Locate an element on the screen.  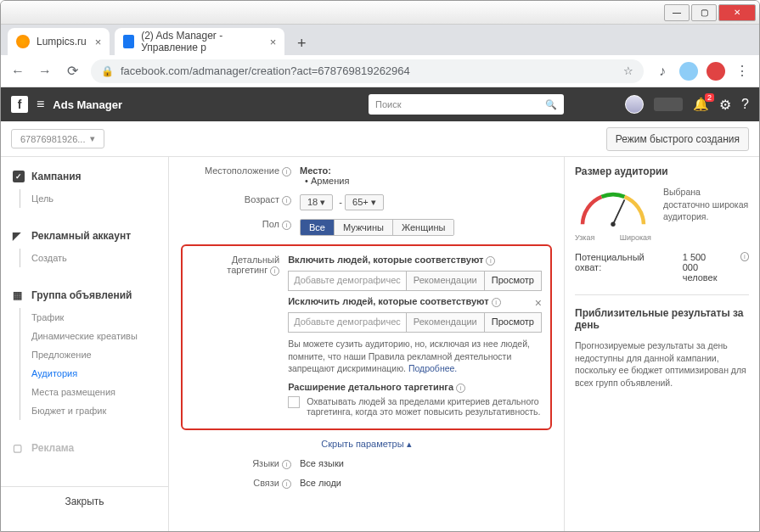
sidebar-item-dynamic: Динамические креативы is located at coordinates (85, 336).